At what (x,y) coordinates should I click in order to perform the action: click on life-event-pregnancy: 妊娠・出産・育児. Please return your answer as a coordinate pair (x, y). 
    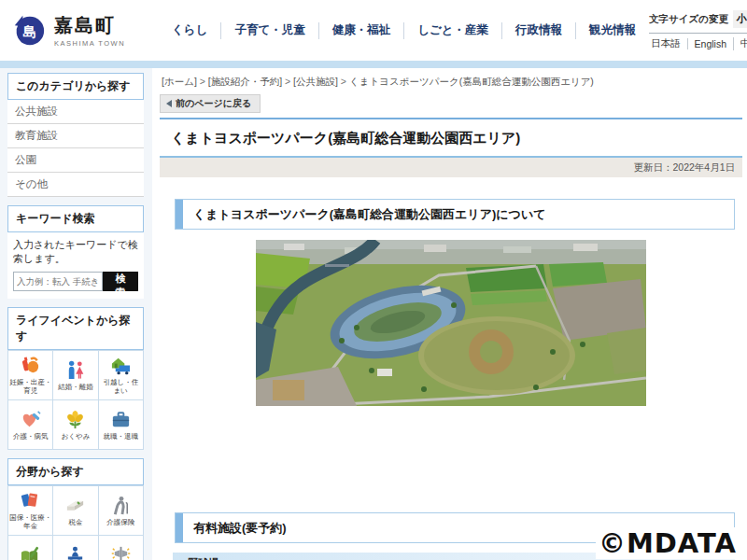
    Looking at the image, I should click on (31, 375).